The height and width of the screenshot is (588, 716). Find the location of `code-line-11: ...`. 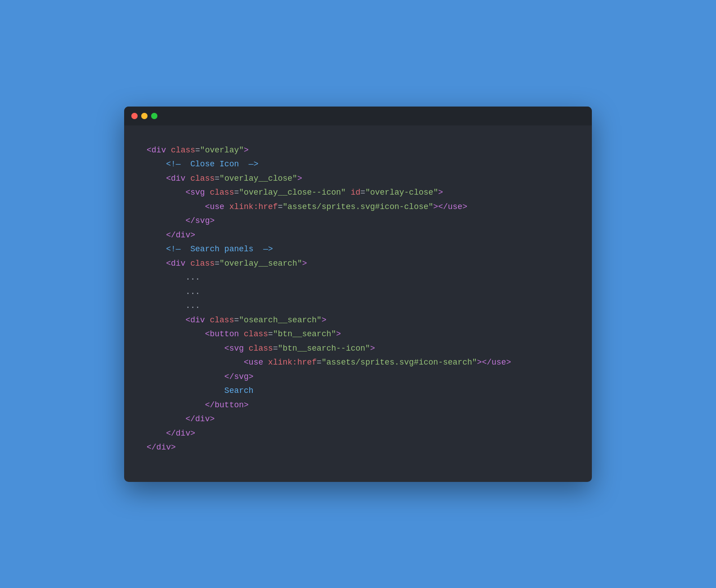

code-line-11: ... is located at coordinates (358, 292).